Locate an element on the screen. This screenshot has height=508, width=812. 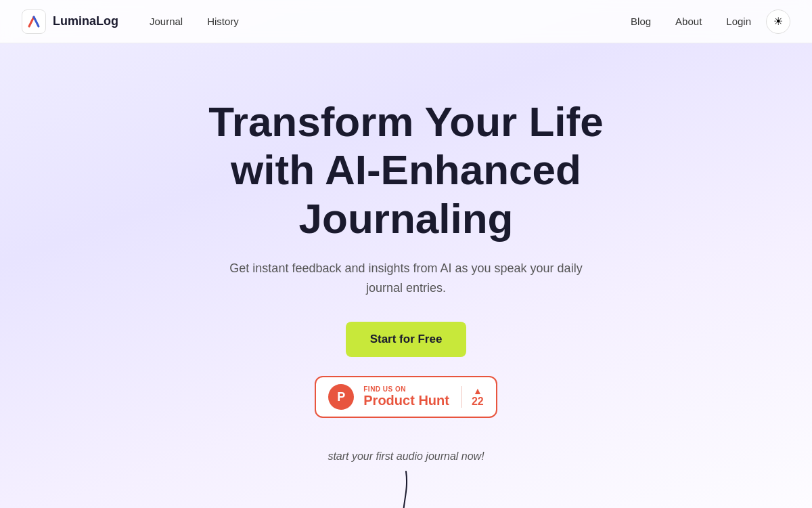
product-hunt-logo: P is located at coordinates (341, 397).